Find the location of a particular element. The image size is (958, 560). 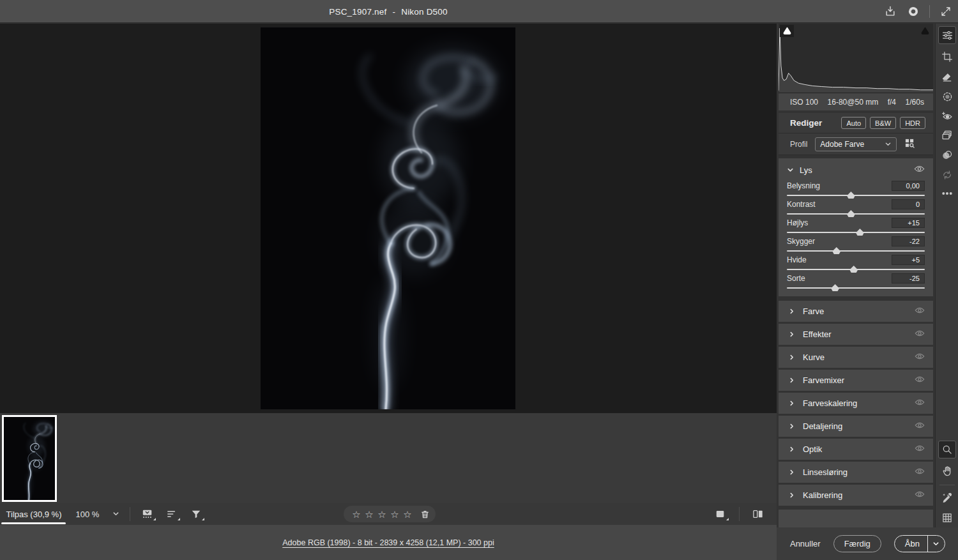

presets-tool-icon is located at coordinates (947, 135).